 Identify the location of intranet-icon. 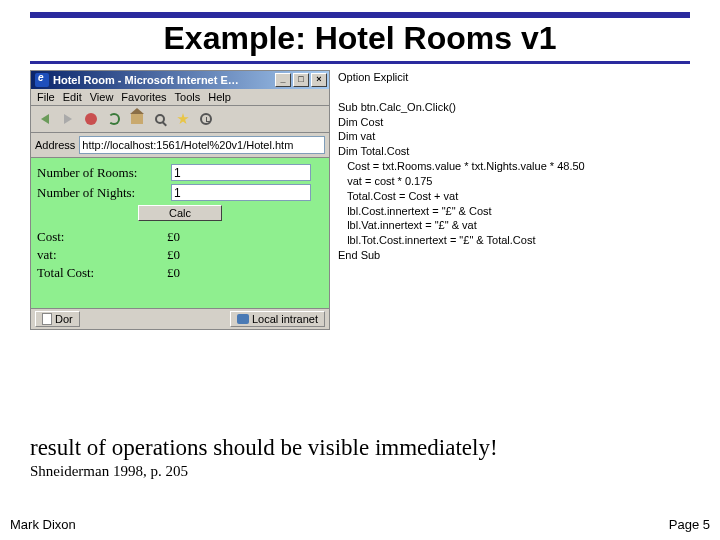
(243, 319).